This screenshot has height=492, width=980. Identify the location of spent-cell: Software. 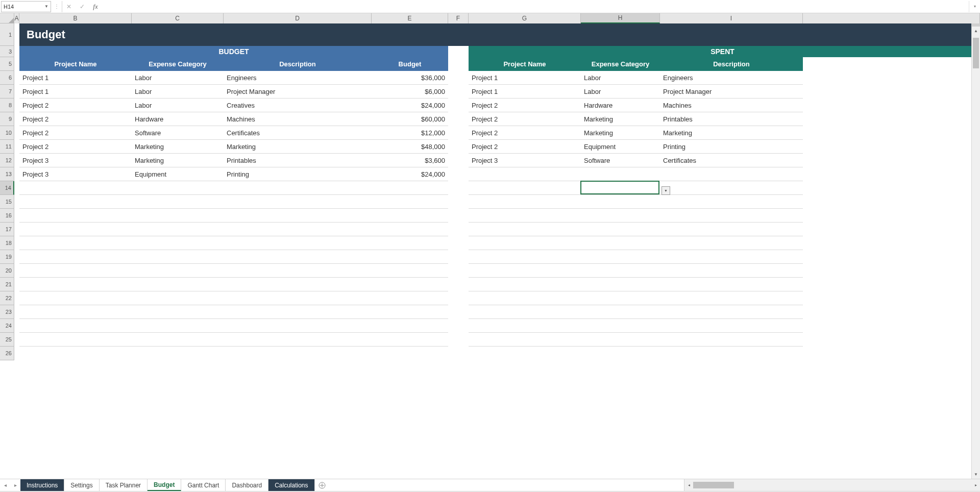
(621, 160).